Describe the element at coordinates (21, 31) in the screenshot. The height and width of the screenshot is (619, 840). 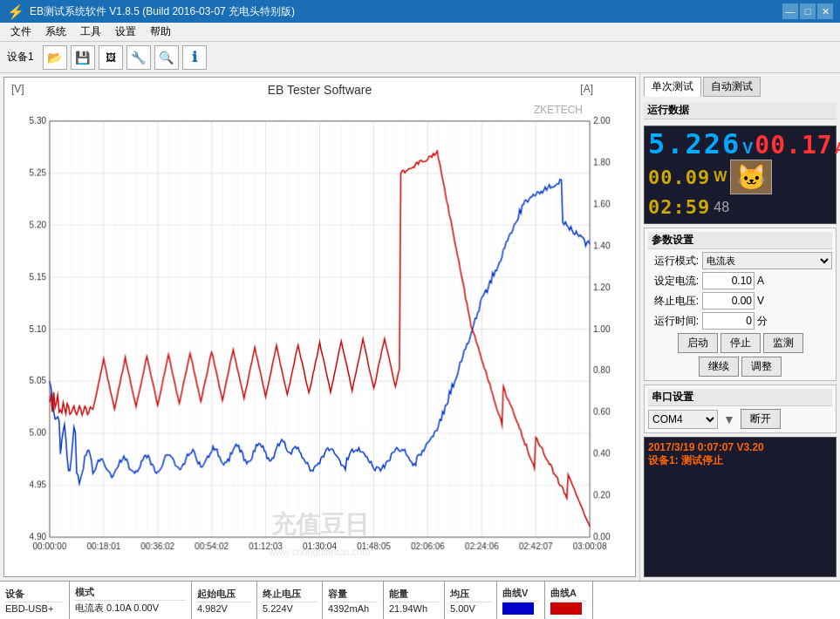
I see `menu-file: 文件` at that location.